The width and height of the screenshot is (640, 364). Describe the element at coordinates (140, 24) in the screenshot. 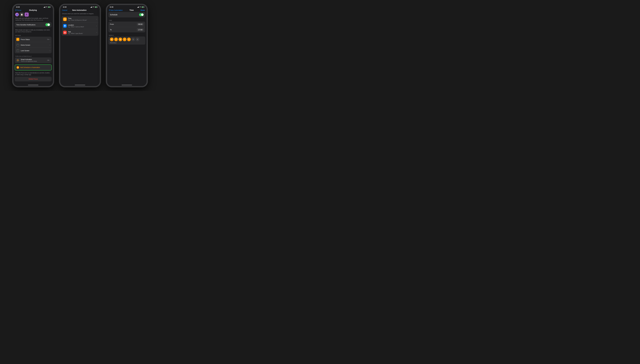

I see `from-value: 09:00` at that location.